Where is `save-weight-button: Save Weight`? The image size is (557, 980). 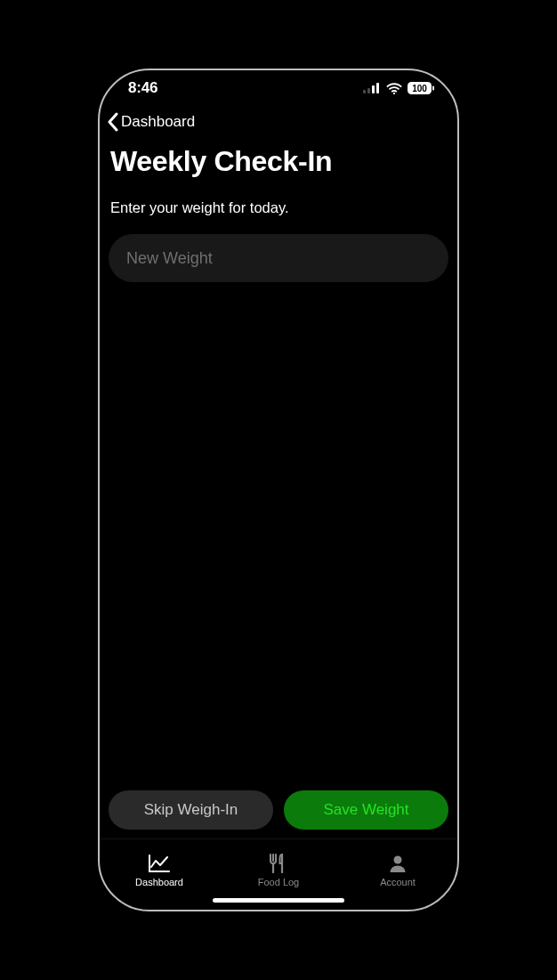
save-weight-button: Save Weight is located at coordinates (367, 810).